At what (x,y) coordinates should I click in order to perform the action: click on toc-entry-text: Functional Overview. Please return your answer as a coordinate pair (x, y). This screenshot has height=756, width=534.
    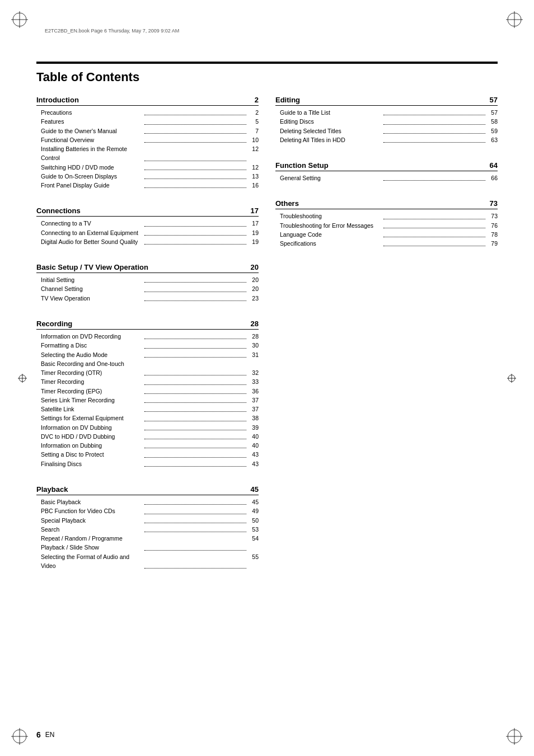
    Looking at the image, I should click on (92, 140).